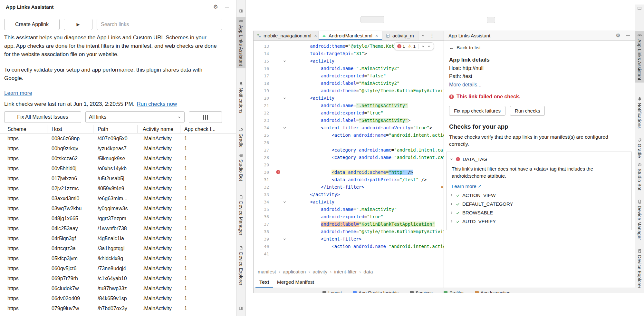 The width and height of the screenshot is (644, 316). Describe the element at coordinates (366, 172) in the screenshot. I see `code-line: <data android:scheme="http" />` at that location.